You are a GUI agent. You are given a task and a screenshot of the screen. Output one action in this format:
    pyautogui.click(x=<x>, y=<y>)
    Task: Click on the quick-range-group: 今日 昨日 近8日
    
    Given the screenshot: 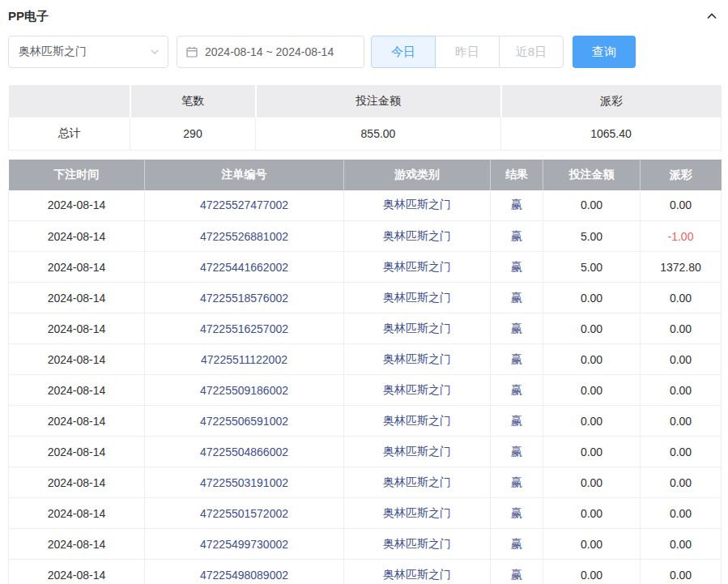 What is the action you would take?
    pyautogui.click(x=467, y=52)
    